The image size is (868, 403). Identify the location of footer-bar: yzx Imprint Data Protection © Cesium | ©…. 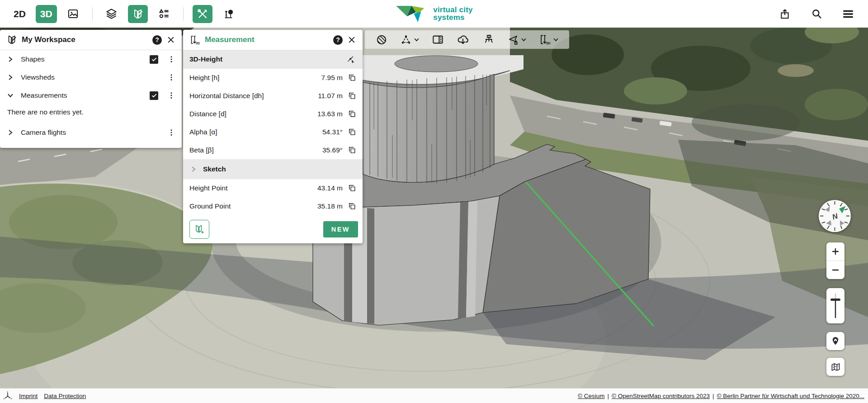
(434, 395).